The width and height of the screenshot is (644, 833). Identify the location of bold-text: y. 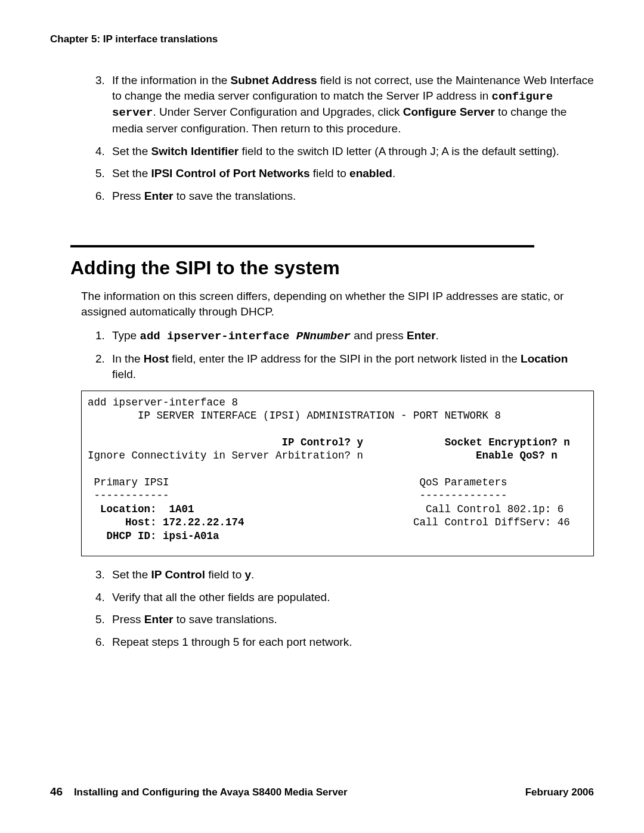
(248, 575).